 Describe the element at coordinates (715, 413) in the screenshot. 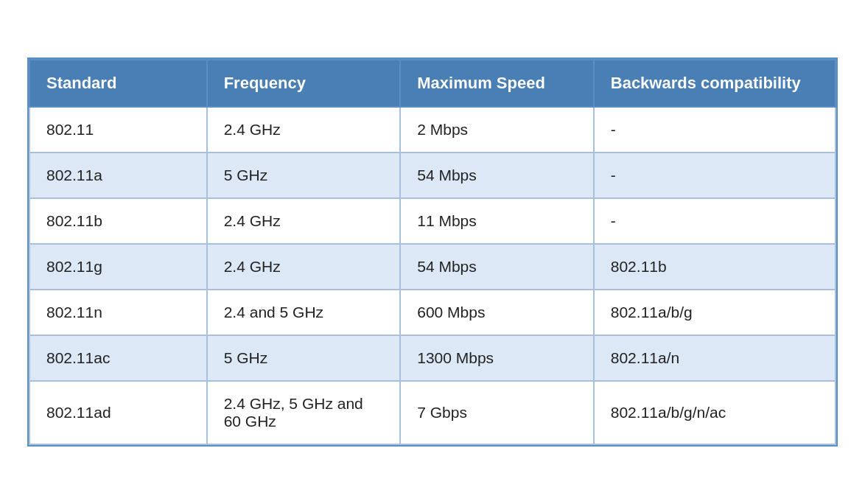

I see `cell-backwards: 802.11a/b/g/n/ac` at that location.